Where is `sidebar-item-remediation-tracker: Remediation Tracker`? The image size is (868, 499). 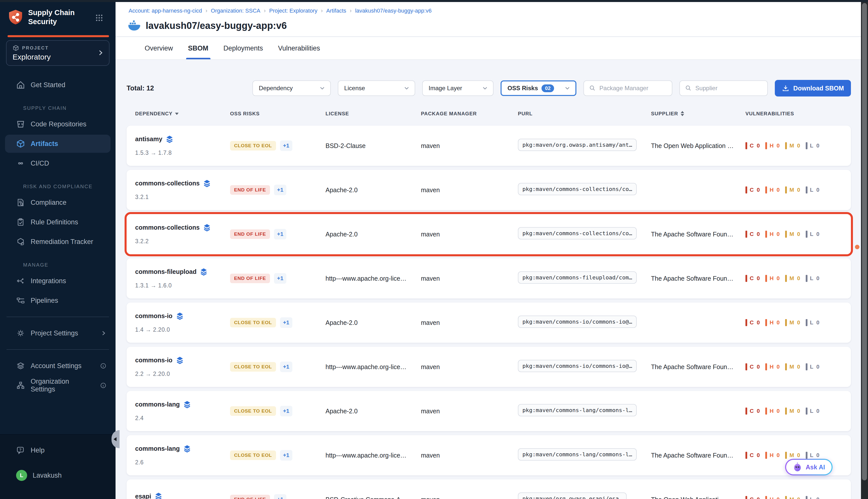 sidebar-item-remediation-tracker: Remediation Tracker is located at coordinates (58, 242).